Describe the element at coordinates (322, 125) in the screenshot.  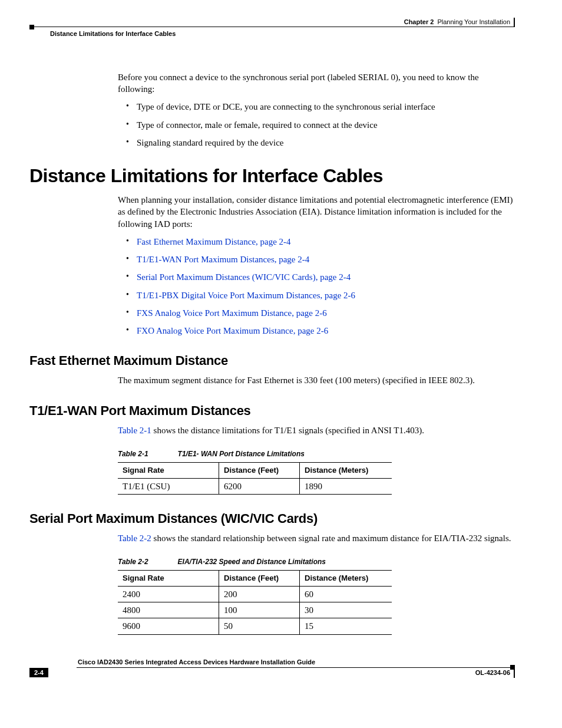
I see `list-item: Type of connector, male or female, requi…` at that location.